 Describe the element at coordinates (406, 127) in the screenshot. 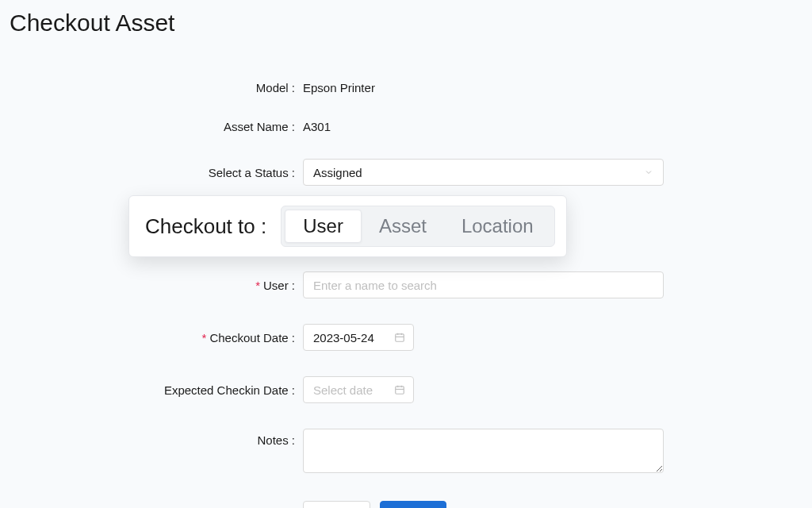

I see `asset-name-row: Asset Name : A301` at that location.